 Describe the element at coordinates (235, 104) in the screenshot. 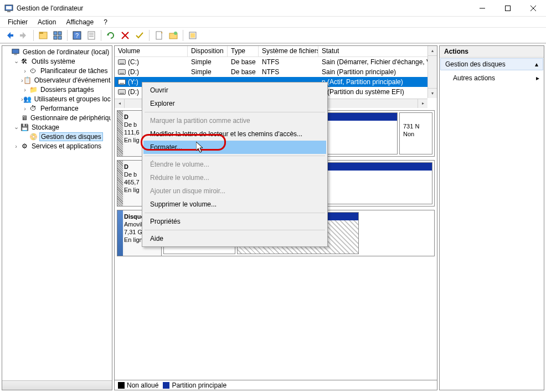

I see `cm-explore: Explorer` at that location.